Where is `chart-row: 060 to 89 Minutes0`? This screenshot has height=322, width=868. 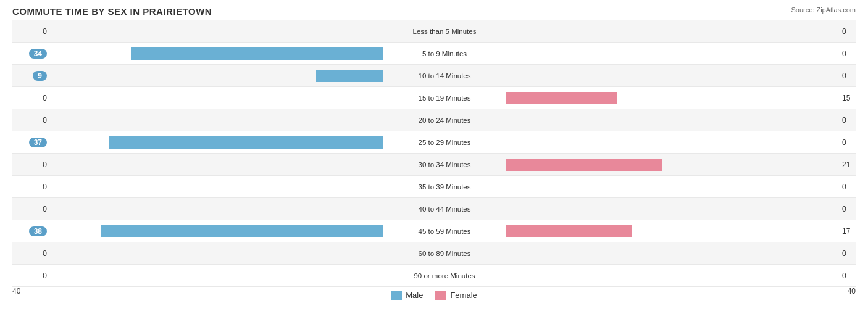 chart-row: 060 to 89 Minutes0 is located at coordinates (434, 254).